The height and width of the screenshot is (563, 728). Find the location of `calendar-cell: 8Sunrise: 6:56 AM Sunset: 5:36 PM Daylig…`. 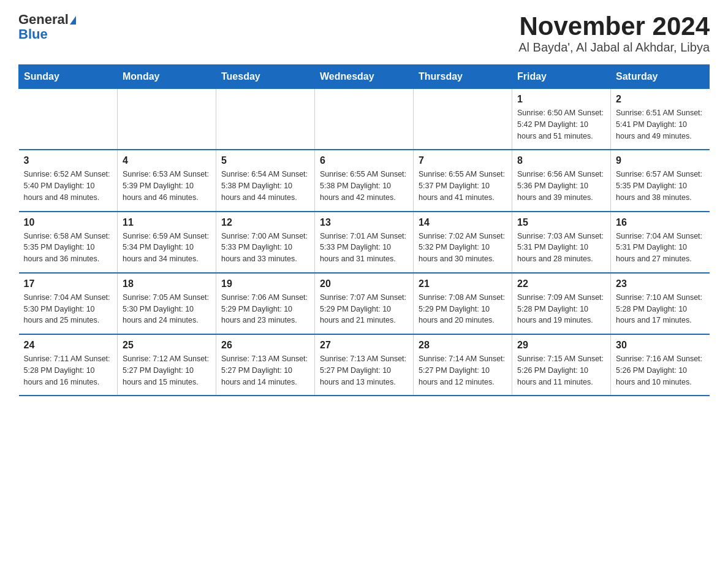

calendar-cell: 8Sunrise: 6:56 AM Sunset: 5:36 PM Daylig… is located at coordinates (561, 180).